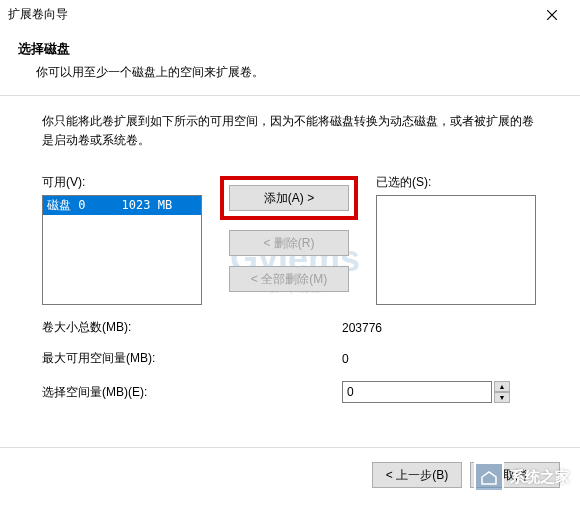  I want to click on wizard-header: 选择磁盘 你可以用至少一个磁盘上的空间来扩展卷。, so click(290, 63).